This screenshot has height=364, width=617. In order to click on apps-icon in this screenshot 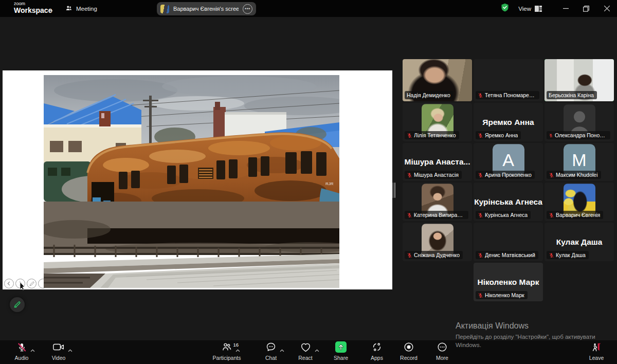, I will do `click(377, 348)`.